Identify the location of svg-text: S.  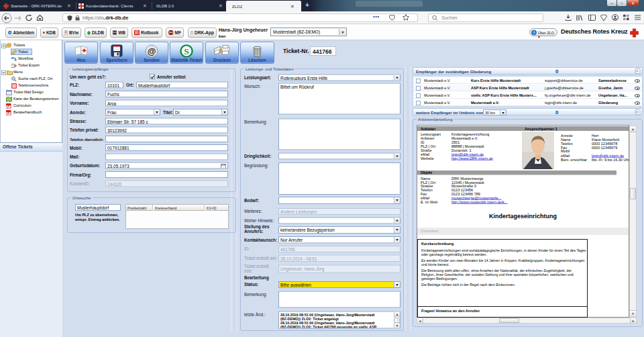
(186, 51).